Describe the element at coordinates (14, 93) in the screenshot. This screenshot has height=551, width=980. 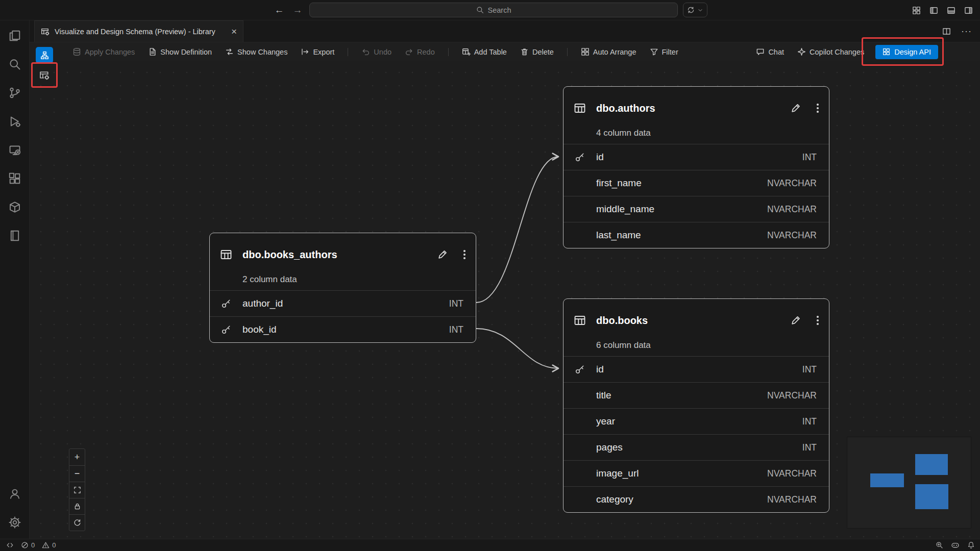
I see `sidebar-item-source-control` at that location.